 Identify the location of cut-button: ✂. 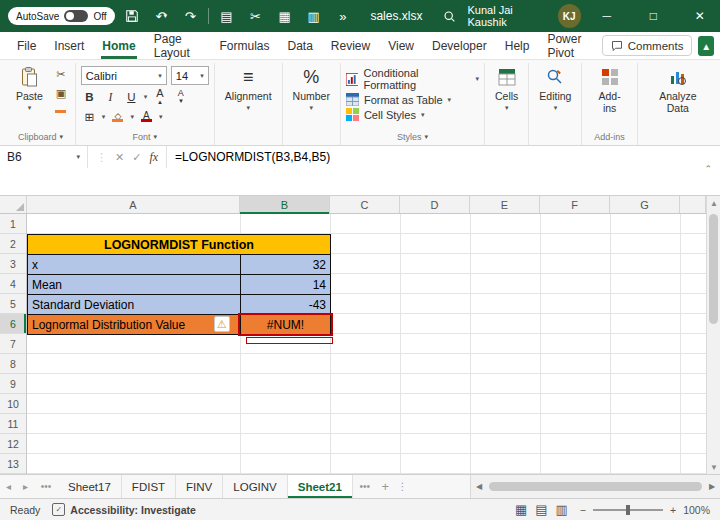
(61, 74).